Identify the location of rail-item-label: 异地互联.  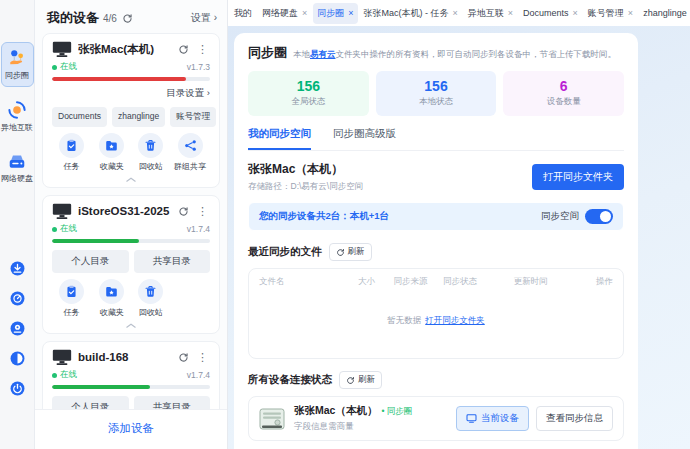
(17, 128).